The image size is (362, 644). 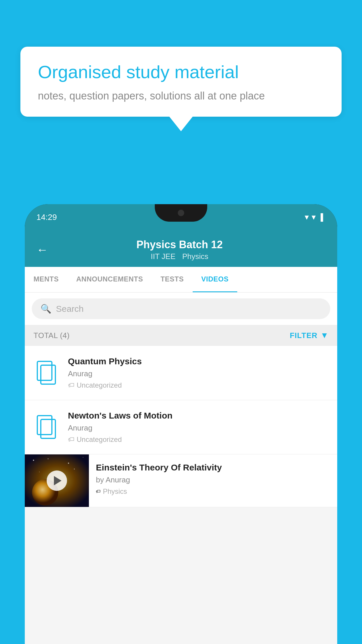 I want to click on list-item: Quantum Physics Anurag 🏷 Uncategorized, so click(x=181, y=373).